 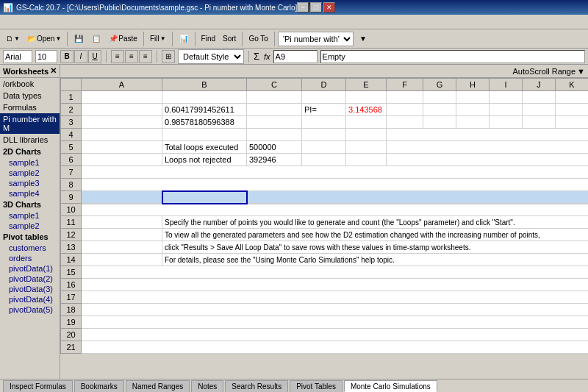 I want to click on font-size-selector: 10, so click(x=46, y=57).